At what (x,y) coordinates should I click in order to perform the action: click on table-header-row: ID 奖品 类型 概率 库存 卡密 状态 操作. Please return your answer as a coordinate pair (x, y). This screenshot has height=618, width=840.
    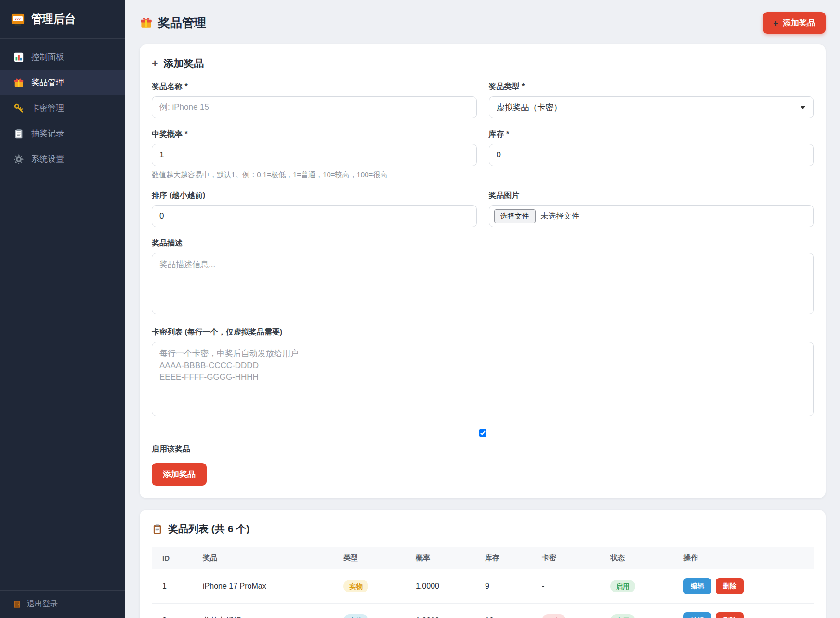
    Looking at the image, I should click on (483, 558).